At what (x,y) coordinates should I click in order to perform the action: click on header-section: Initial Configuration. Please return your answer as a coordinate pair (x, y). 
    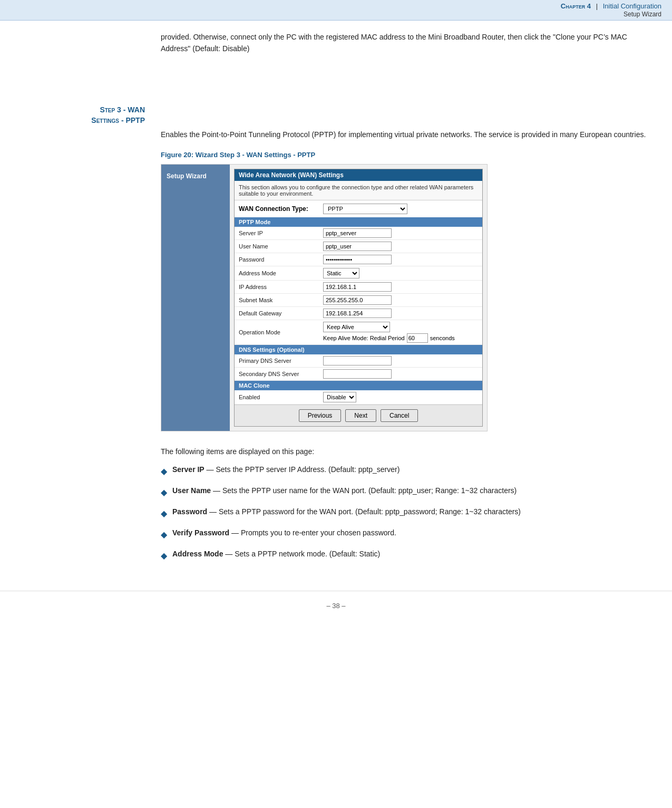
    Looking at the image, I should click on (632, 6).